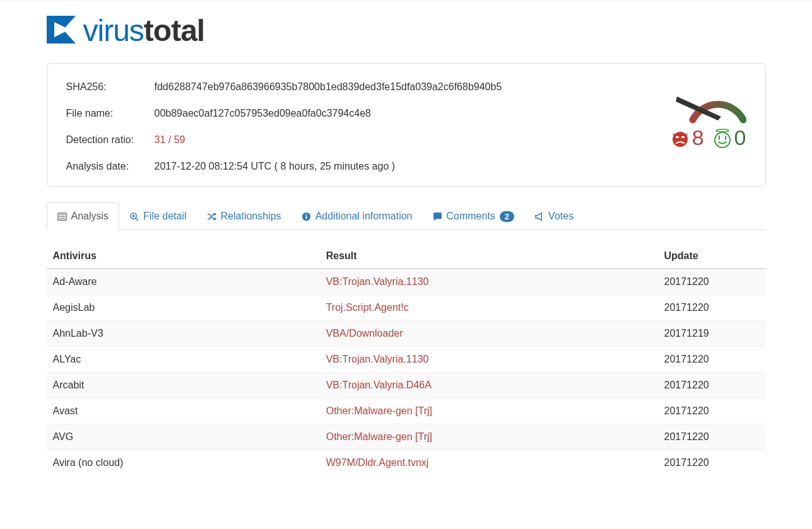  What do you see at coordinates (110, 140) in the screenshot?
I see `detection-ratio-label: Detection ratio:` at bounding box center [110, 140].